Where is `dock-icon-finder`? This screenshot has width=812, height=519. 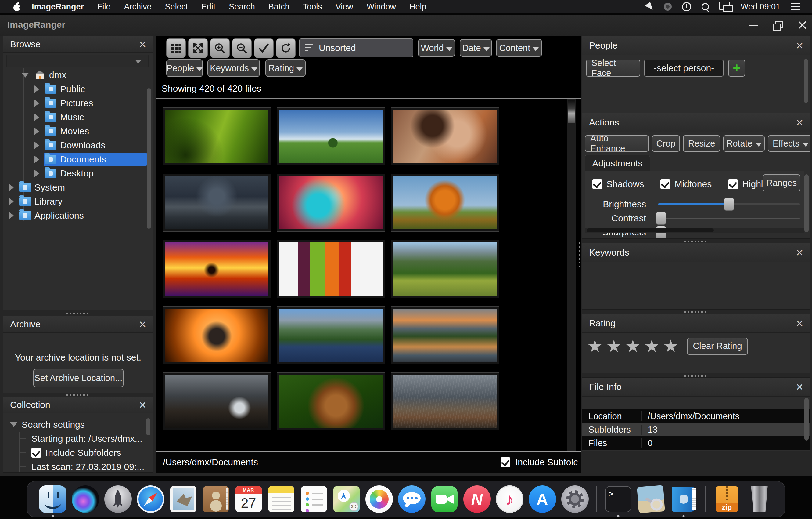
dock-icon-finder is located at coordinates (53, 499).